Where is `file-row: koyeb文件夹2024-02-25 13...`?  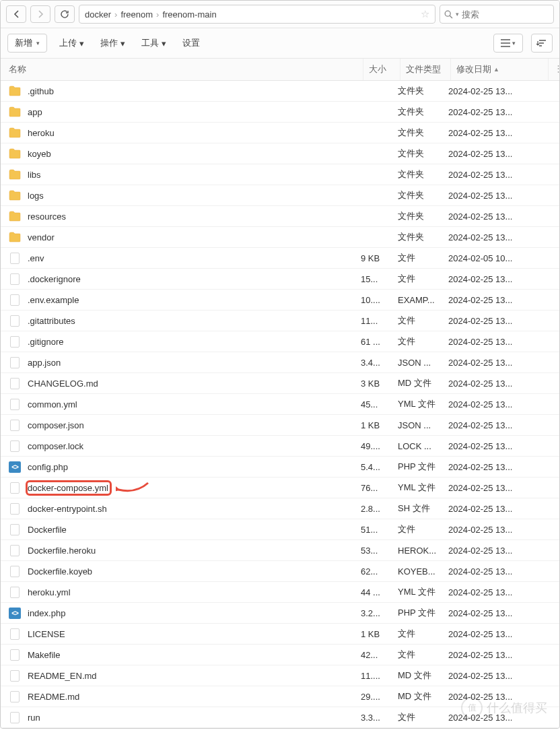
file-row: koyeb文件夹2024-02-25 13... is located at coordinates (280, 154).